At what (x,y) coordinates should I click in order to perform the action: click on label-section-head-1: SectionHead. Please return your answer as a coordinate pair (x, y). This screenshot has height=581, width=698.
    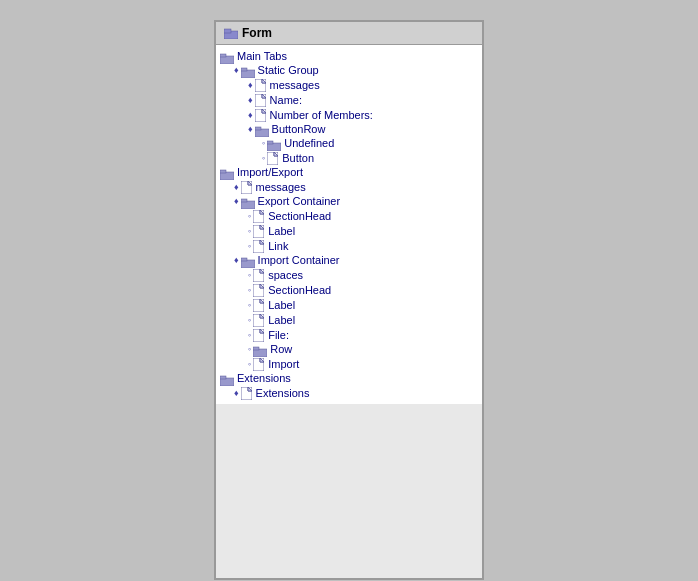
    Looking at the image, I should click on (300, 216).